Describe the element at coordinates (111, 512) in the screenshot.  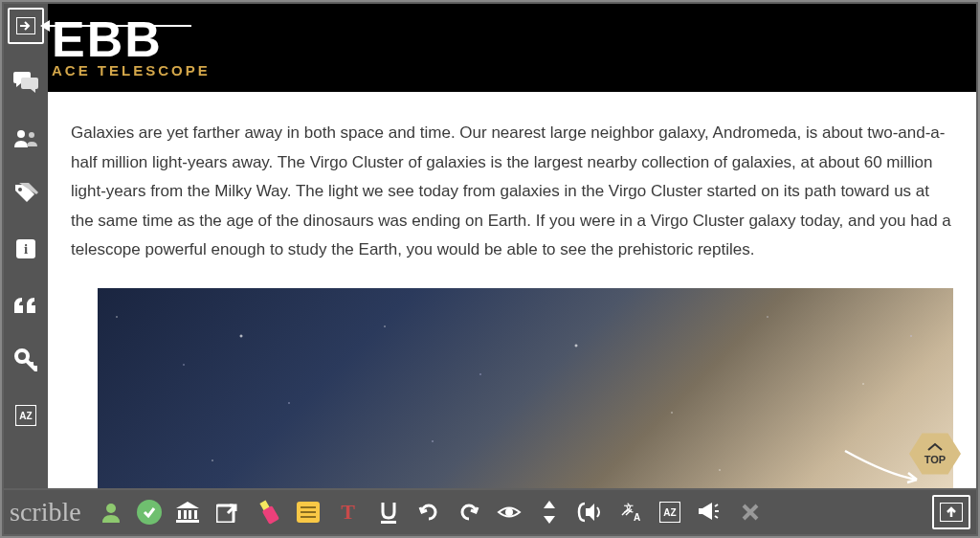
I see `user-icon` at that location.